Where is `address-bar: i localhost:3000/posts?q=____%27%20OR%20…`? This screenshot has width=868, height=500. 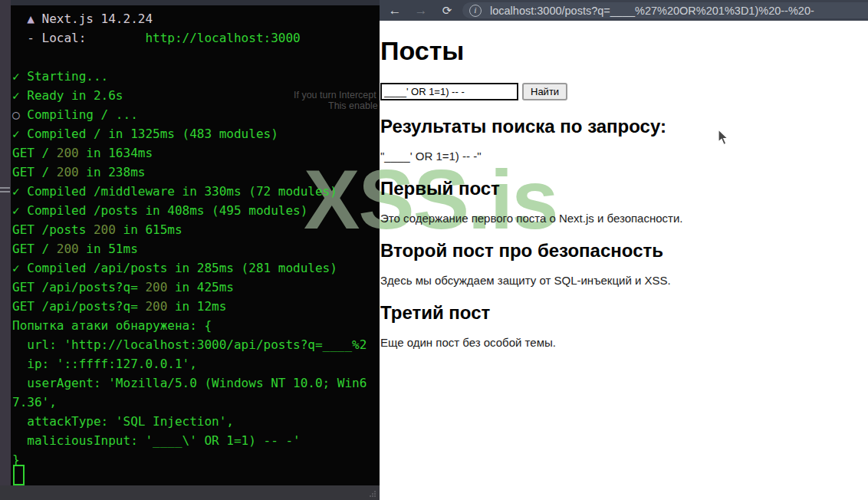 address-bar: i localhost:3000/posts?q=____%27%20OR%20… is located at coordinates (666, 11).